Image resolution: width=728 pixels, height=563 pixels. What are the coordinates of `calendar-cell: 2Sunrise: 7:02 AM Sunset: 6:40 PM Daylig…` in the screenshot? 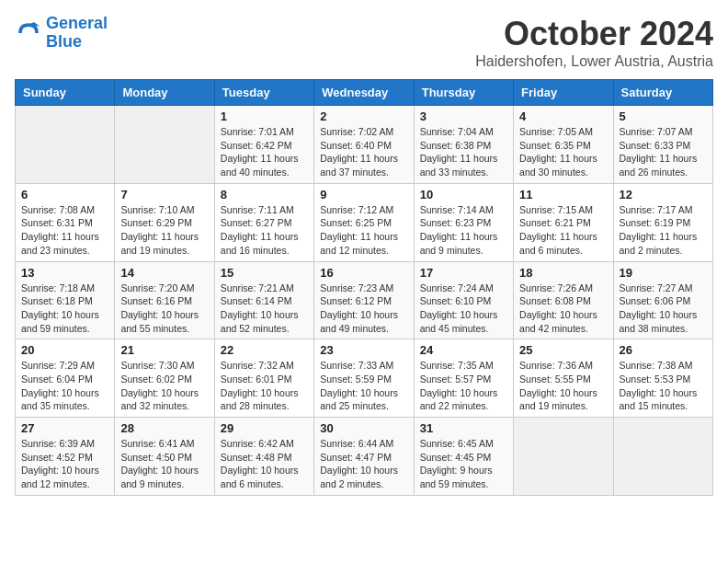 It's located at (364, 145).